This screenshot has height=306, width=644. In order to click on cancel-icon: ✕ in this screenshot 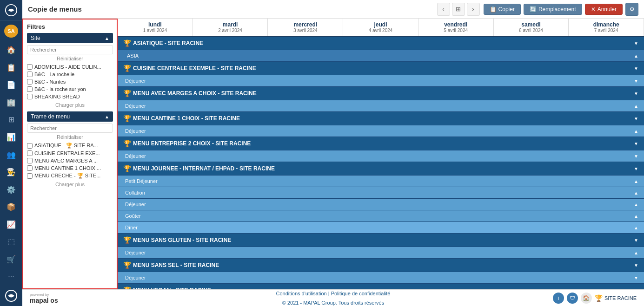, I will do `click(593, 9)`.